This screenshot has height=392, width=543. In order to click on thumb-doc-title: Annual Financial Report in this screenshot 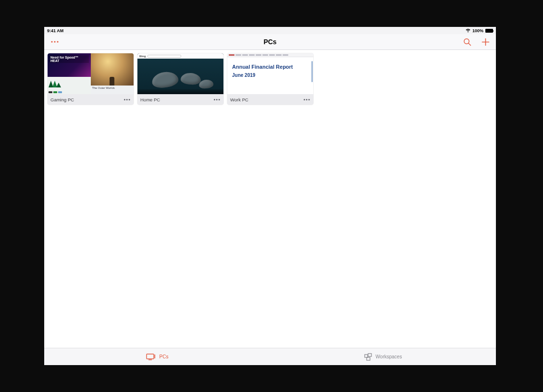, I will do `click(270, 67)`.